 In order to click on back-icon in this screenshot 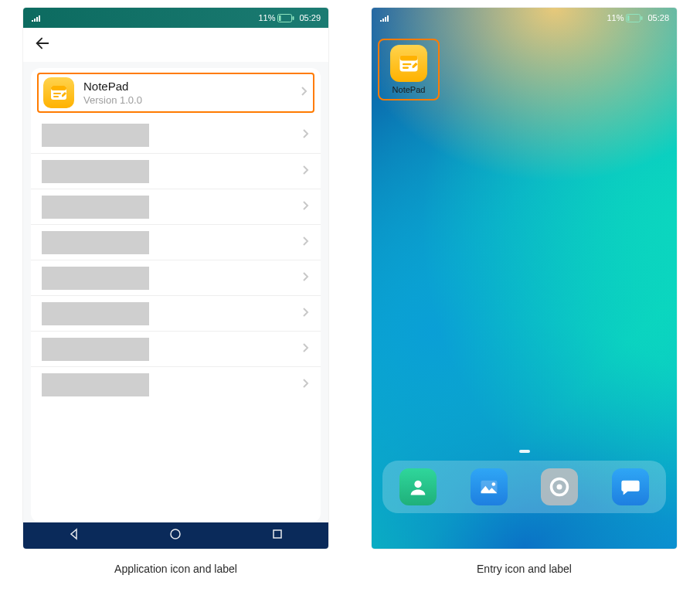, I will do `click(42, 45)`.